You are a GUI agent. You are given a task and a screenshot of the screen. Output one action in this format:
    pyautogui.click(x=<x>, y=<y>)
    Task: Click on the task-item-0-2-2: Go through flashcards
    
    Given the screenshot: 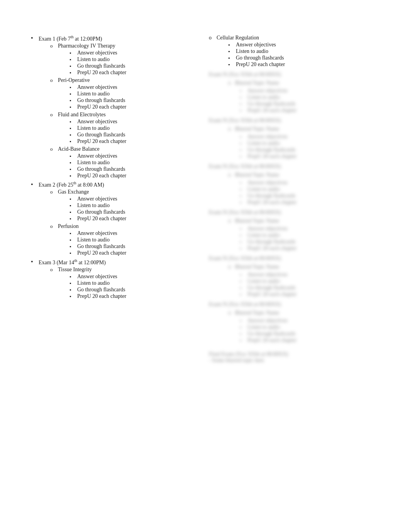 What is the action you would take?
    pyautogui.click(x=134, y=135)
    